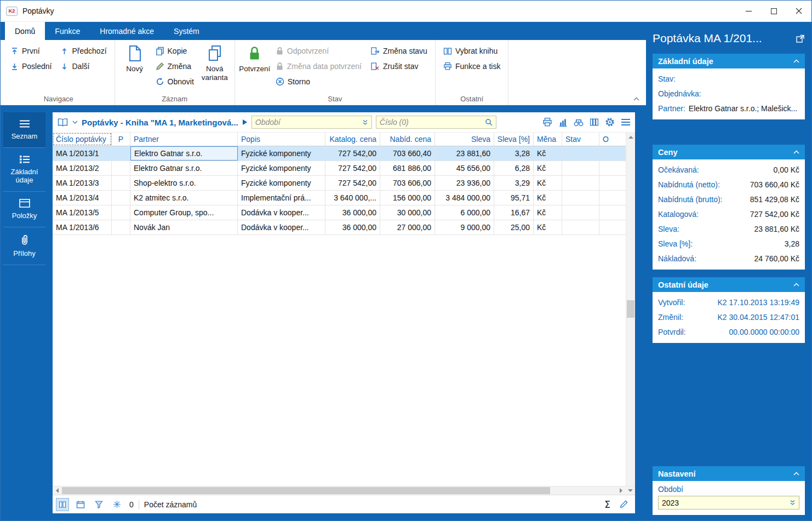 The image size is (812, 521). Describe the element at coordinates (121, 139) in the screenshot. I see `col-header-p: P` at that location.